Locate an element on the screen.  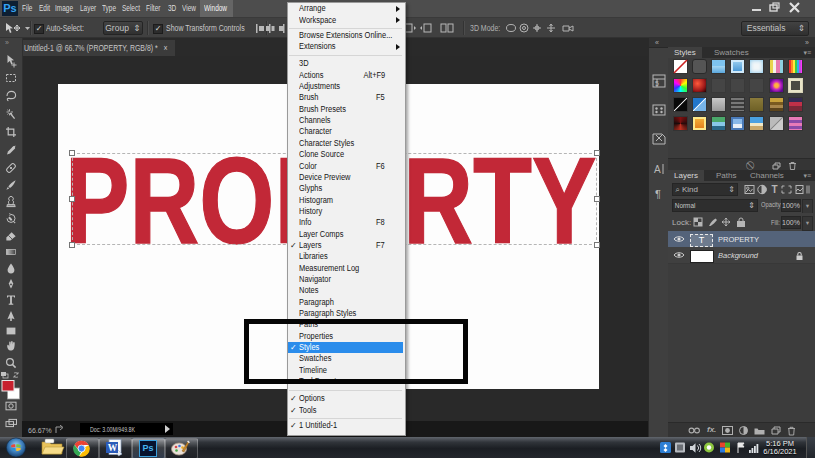
svg-text: A is located at coordinates (658, 170).